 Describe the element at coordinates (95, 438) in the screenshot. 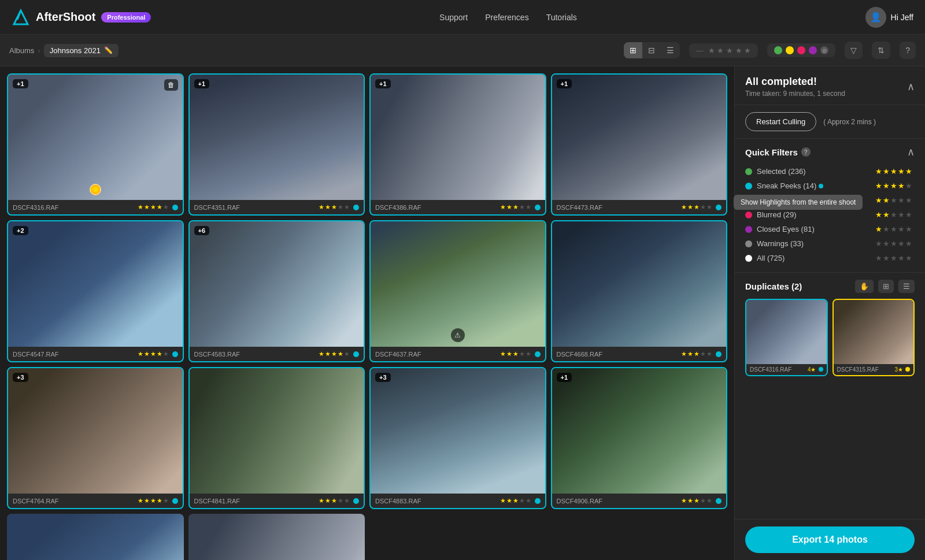

I see `photo-item: +3 DSCF4764.RAF ★★★★★` at that location.